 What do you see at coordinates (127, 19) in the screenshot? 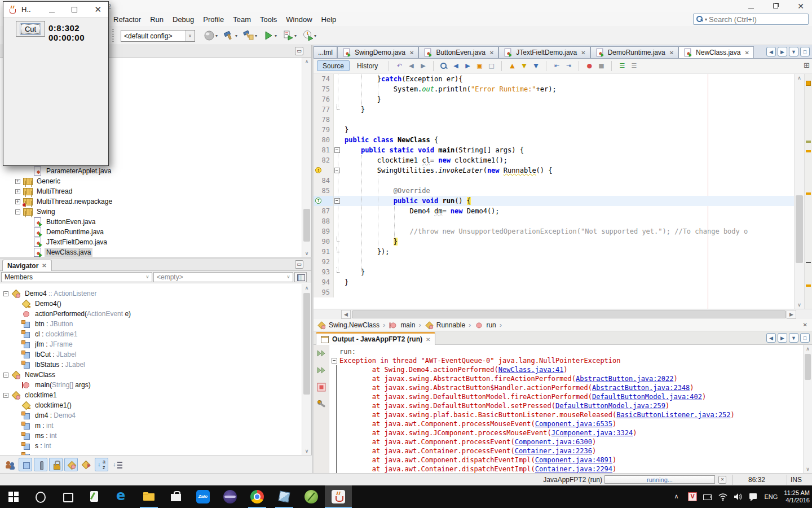
I see `menu-refactor: Refactor` at bounding box center [127, 19].